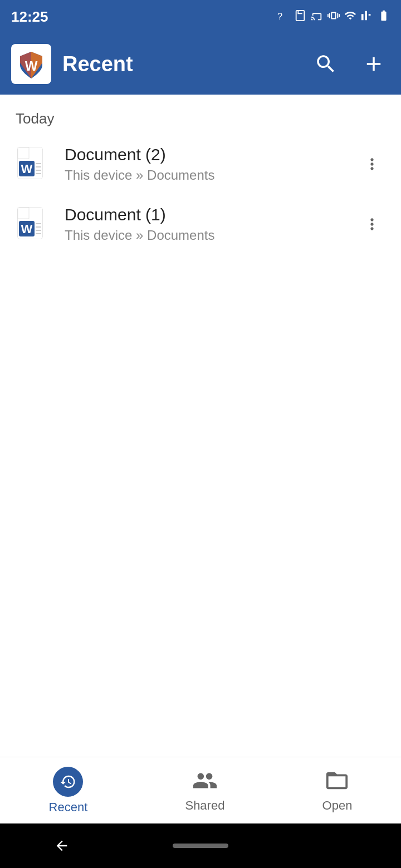 The width and height of the screenshot is (401, 868). What do you see at coordinates (180, 65) in the screenshot?
I see `app-title: Recent` at bounding box center [180, 65].